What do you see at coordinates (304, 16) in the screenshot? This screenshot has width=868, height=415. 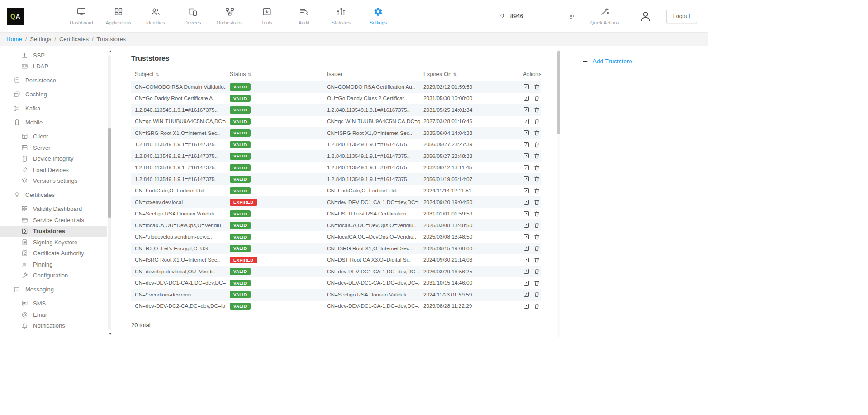 I see `nav-item-audit: Audit` at bounding box center [304, 16].